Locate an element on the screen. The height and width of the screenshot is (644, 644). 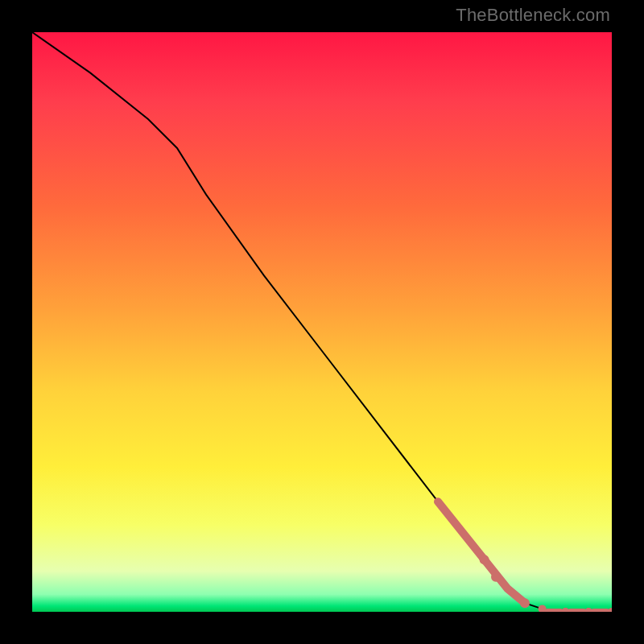
attribution-label: TheBottleneck.com is located at coordinates (533, 15).